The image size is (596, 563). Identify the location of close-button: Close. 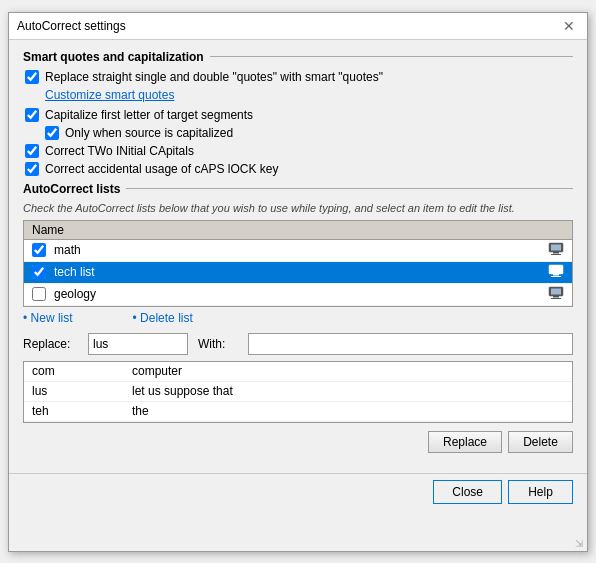
(468, 492).